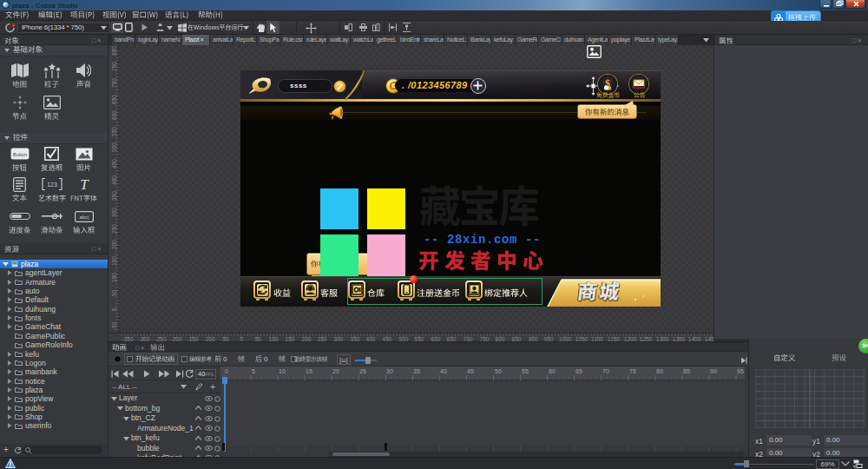 The height and width of the screenshot is (469, 868). What do you see at coordinates (309, 372) in the screenshot?
I see `svg-text: 15` at bounding box center [309, 372].